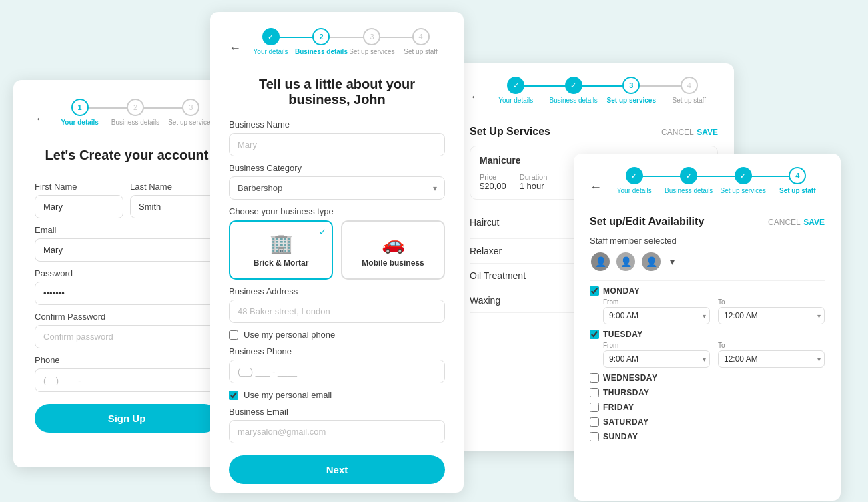 The height and width of the screenshot is (502, 868). What do you see at coordinates (282, 263) in the screenshot?
I see `brick-label: Brick & Mortar` at bounding box center [282, 263].